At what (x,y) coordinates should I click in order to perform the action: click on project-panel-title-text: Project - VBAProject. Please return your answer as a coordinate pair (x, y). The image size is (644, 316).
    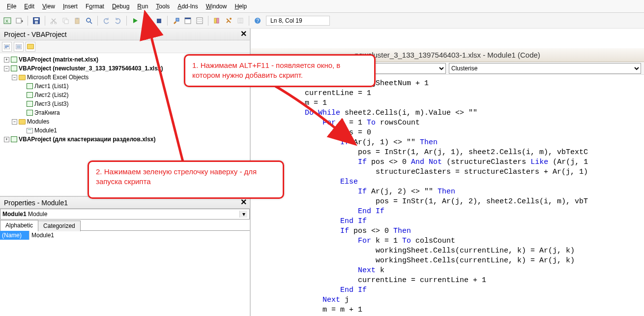
    Looking at the image, I should click on (35, 34).